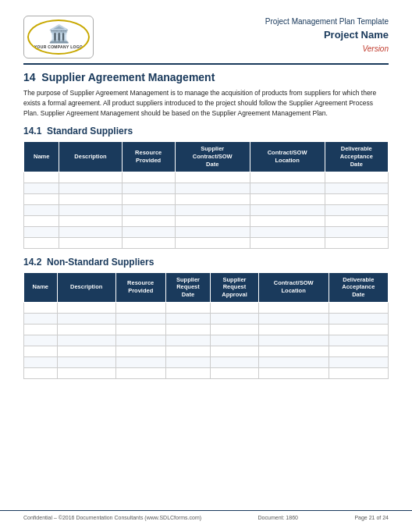 This screenshot has height=532, width=412. Describe the element at coordinates (287, 157) in the screenshot. I see `col-sow-location-141: Contract/SOWLocation` at that location.